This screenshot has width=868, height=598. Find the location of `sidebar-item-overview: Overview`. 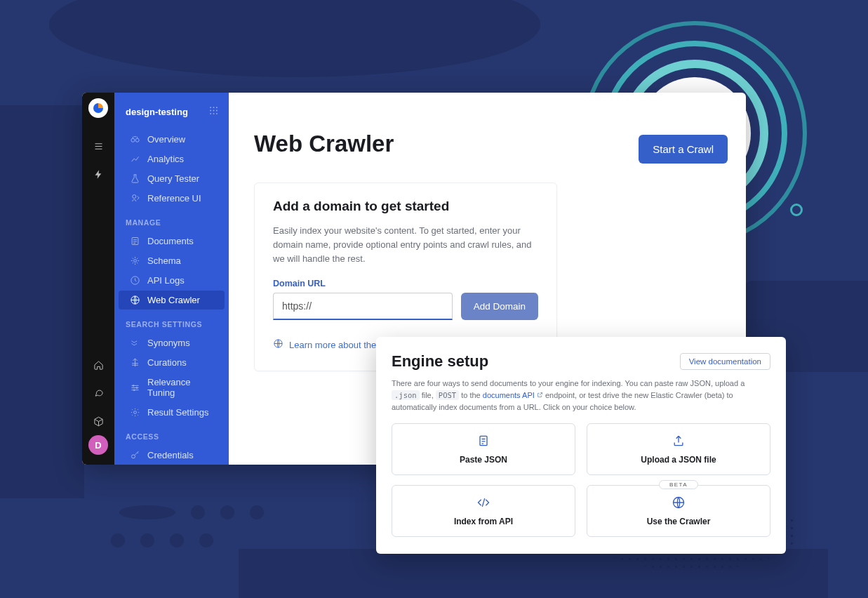

sidebar-item-overview: Overview is located at coordinates (171, 139).